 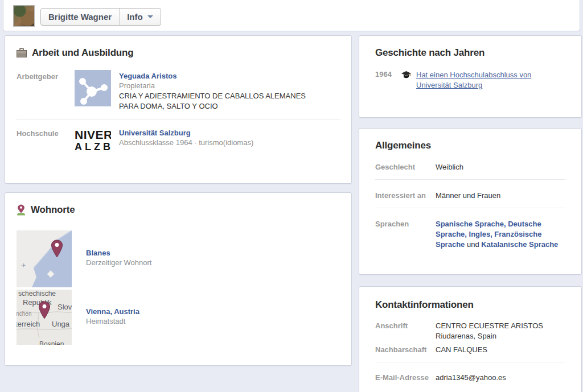 What do you see at coordinates (489, 80) in the screenshot?
I see `history-event-link: Hat einen Hochschulabschluss von Univers…` at bounding box center [489, 80].